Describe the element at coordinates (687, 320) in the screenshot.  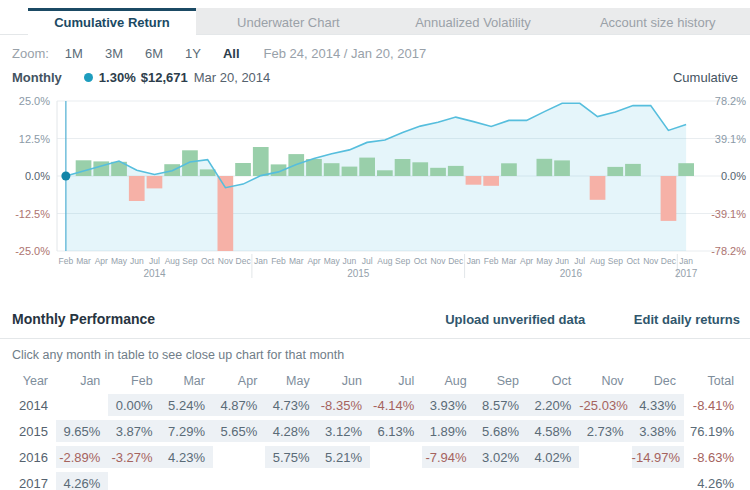
I see `edit-daily-returns-link: Edit daily returns` at that location.